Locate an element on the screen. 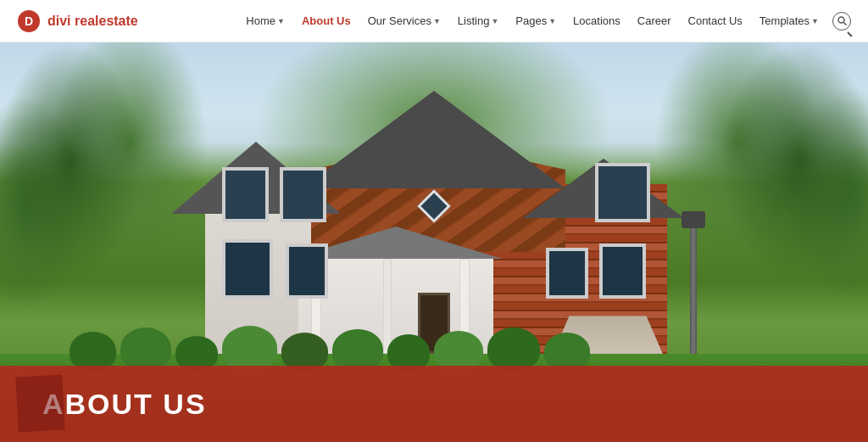  nav-item-about: About Us is located at coordinates (326, 20).